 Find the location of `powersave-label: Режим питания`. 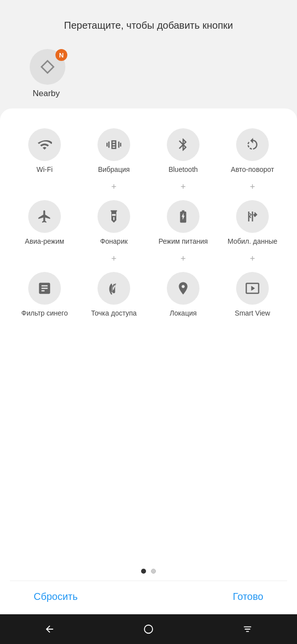

powersave-label: Режим питания is located at coordinates (183, 241).